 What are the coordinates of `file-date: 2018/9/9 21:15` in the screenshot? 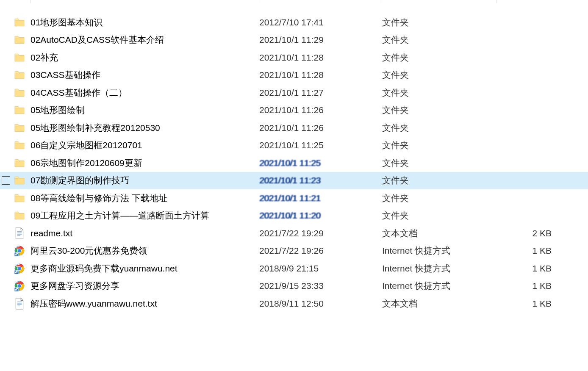 It's located at (321, 269).